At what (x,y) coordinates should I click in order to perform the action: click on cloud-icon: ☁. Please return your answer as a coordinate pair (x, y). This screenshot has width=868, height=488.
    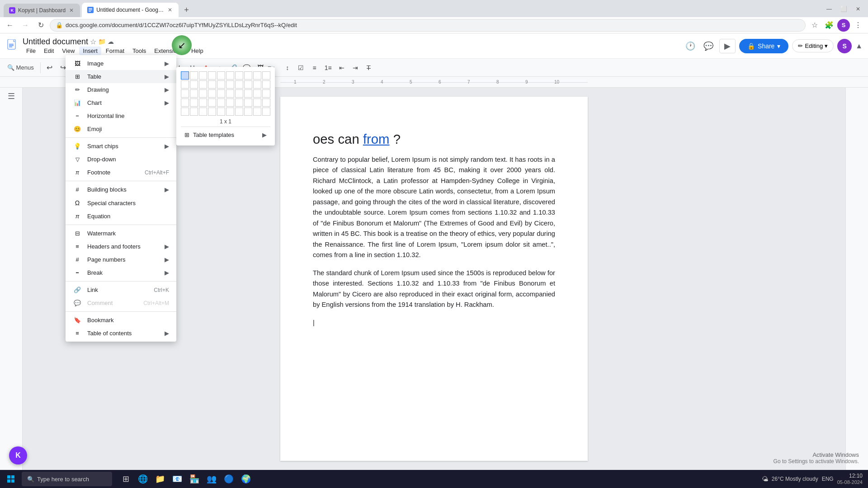
    Looking at the image, I should click on (111, 42).